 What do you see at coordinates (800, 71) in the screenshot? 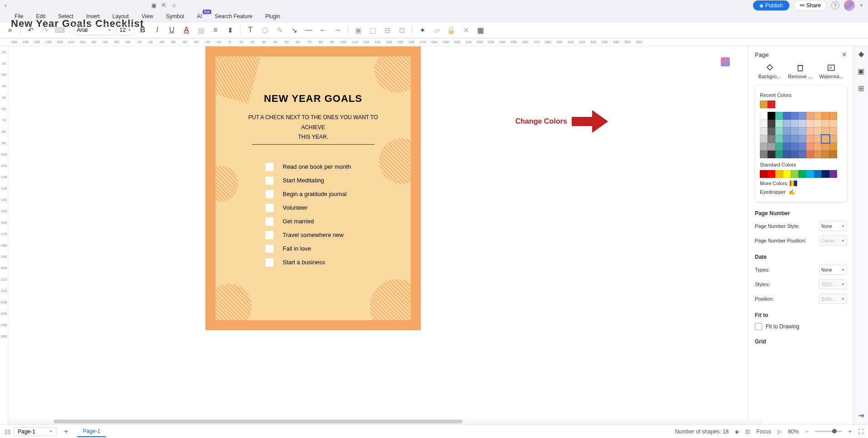
I see `tab-remove: Remove ...` at bounding box center [800, 71].